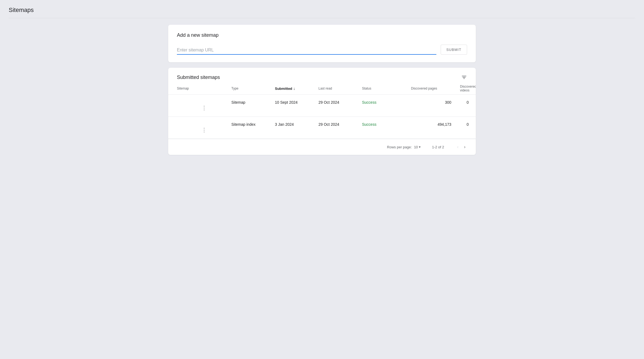 This screenshot has height=359, width=644. What do you see at coordinates (464, 77) in the screenshot?
I see `filter-icon` at bounding box center [464, 77].